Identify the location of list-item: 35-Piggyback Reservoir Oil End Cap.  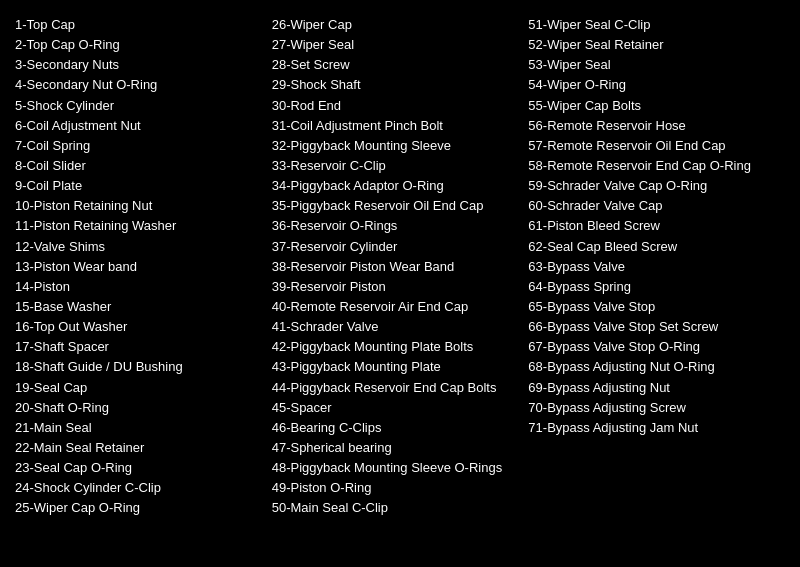
(396, 206).